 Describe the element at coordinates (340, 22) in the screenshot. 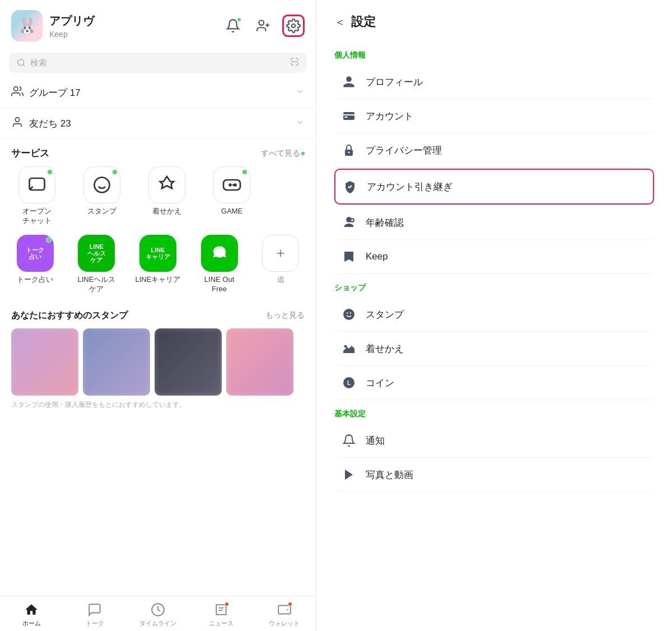

I see `settings-back-button: ＜` at that location.